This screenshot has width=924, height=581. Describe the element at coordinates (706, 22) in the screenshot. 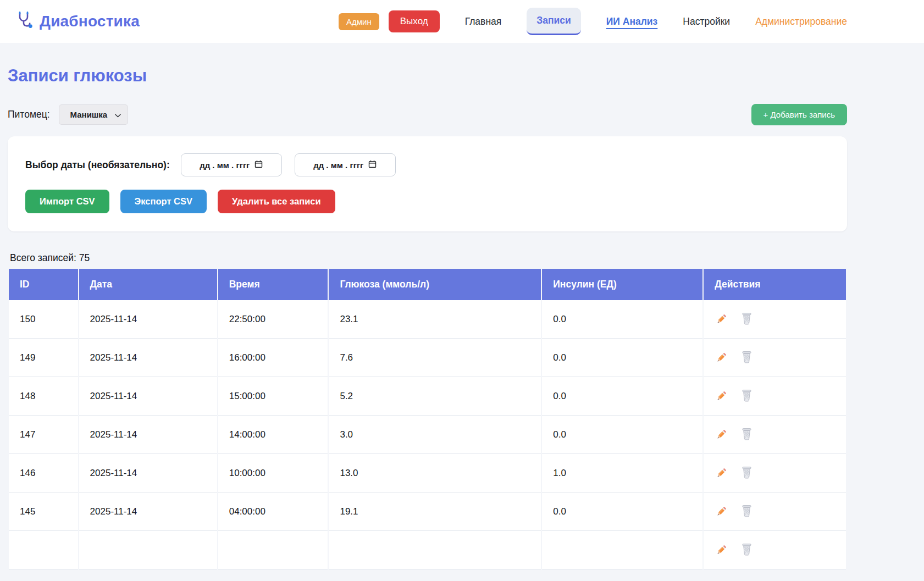

I see `nav-link-settings: Настройки` at that location.